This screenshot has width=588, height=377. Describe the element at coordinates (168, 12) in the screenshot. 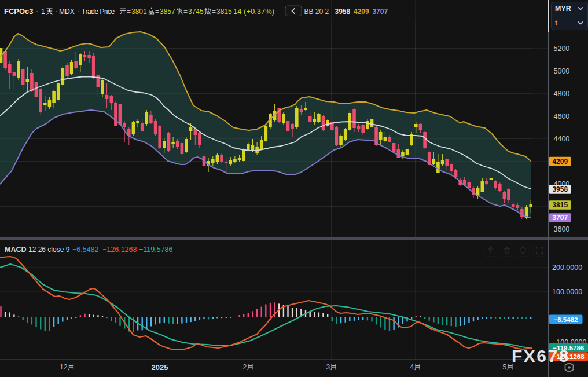

I see `svg-text: 3857` at that location.